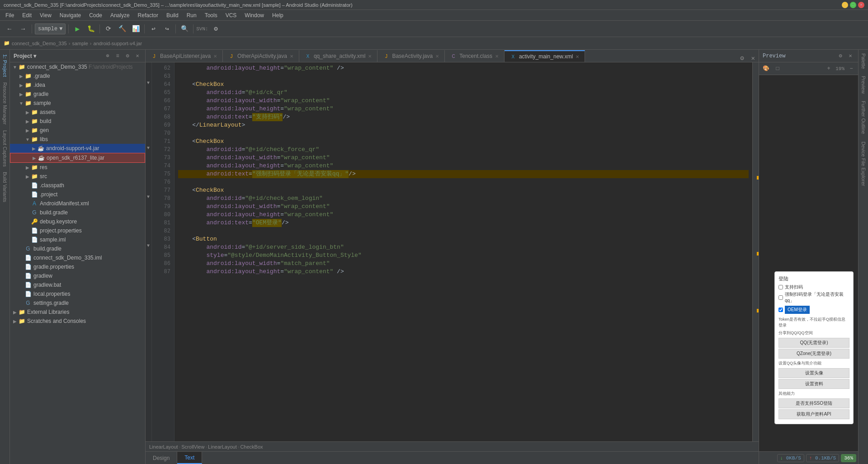 The width and height of the screenshot is (868, 464). Describe the element at coordinates (863, 61) in the screenshot. I see `palette-panel-label: Palette` at that location.